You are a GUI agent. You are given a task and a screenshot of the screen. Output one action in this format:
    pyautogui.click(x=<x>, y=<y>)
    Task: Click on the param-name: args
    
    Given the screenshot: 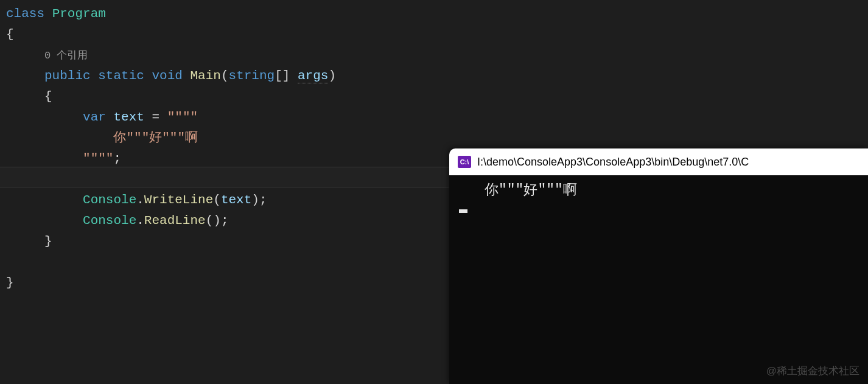 What is the action you would take?
    pyautogui.click(x=313, y=76)
    